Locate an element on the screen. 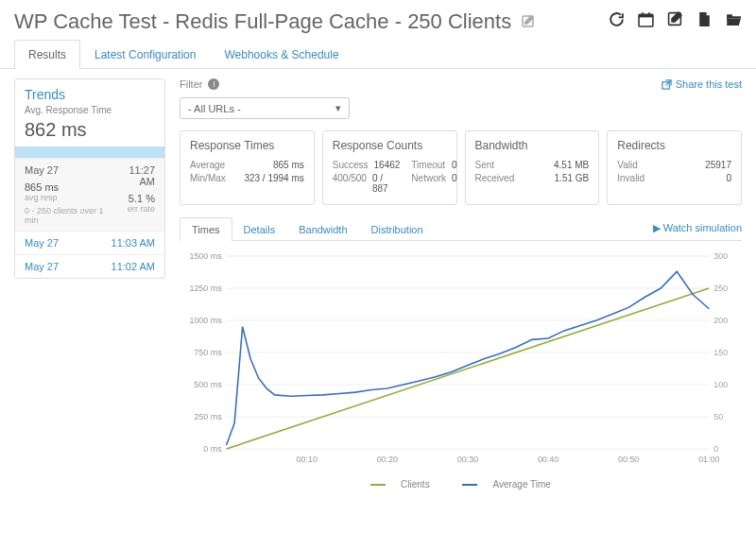  tab-results: Results is located at coordinates (47, 55).